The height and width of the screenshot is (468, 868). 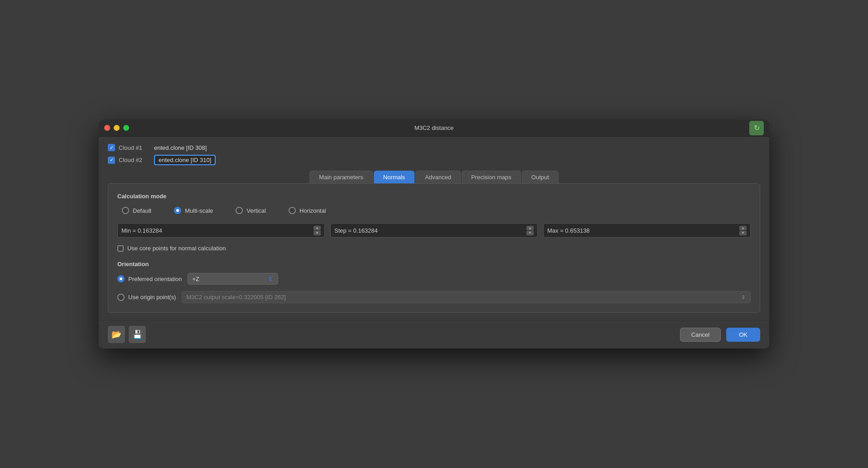 I want to click on tab-main-parameters: Main parameters, so click(x=341, y=177).